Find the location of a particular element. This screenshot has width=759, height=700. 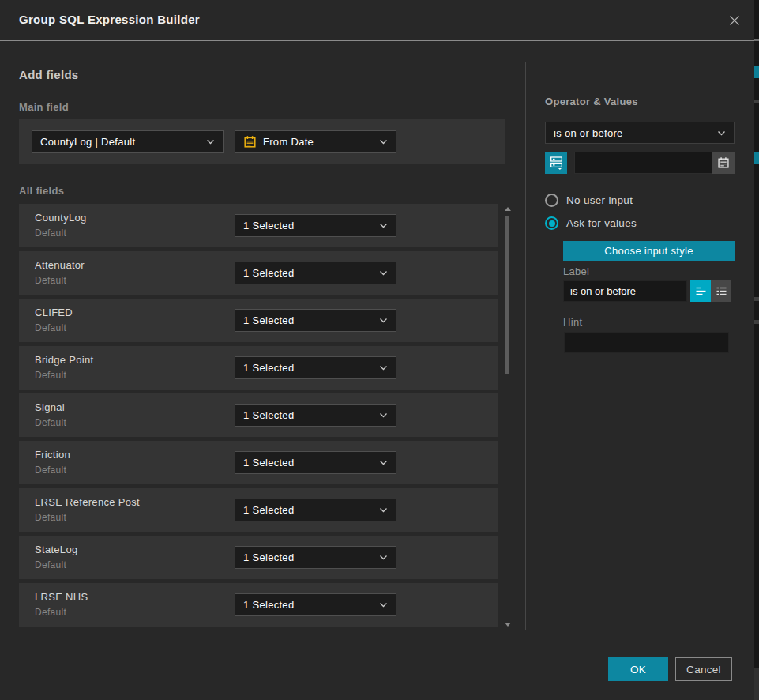

field-row: LRSE Reference Post Default 1 Selected is located at coordinates (258, 510).